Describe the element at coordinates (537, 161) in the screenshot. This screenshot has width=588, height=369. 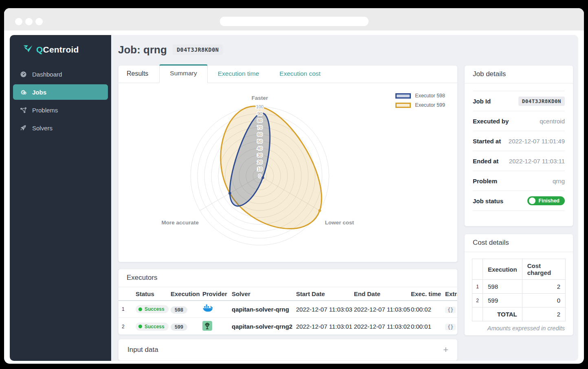
I see `detail-value: 2022-12-07 11:03:11` at that location.